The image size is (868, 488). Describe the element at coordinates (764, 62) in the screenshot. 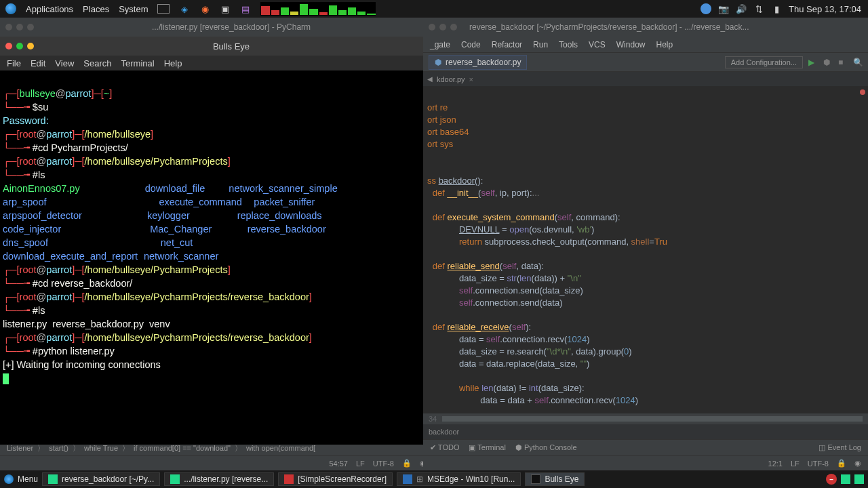

I see `run-config-dropdown: Add Configuration...` at that location.